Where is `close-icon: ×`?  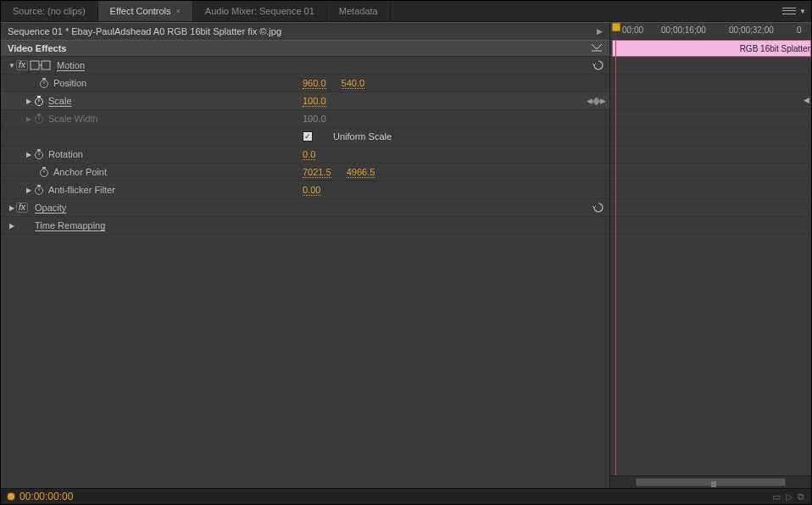
close-icon: × is located at coordinates (178, 11).